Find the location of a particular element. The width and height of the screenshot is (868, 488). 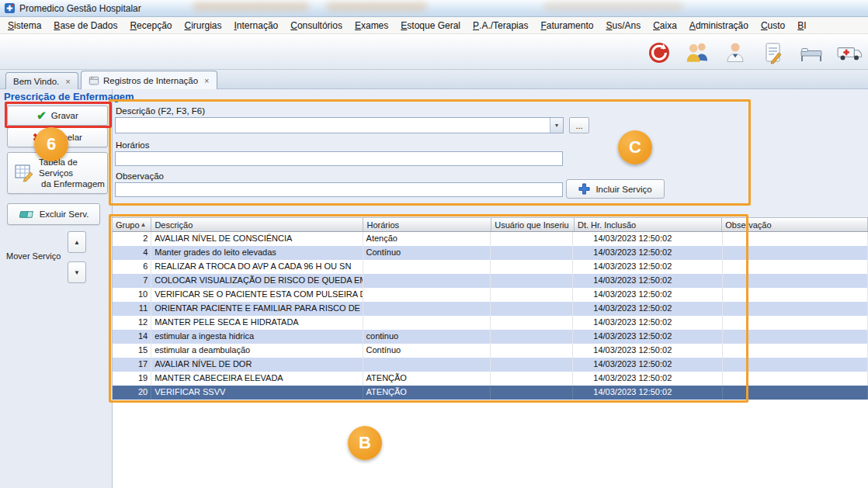

tab-registros-internacao: Registros de Internação × is located at coordinates (149, 80).